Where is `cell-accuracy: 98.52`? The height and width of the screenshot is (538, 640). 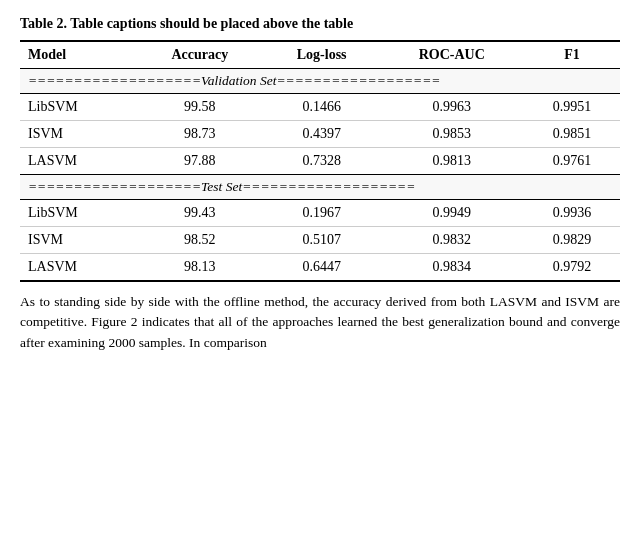
cell-accuracy: 98.52 is located at coordinates (200, 240).